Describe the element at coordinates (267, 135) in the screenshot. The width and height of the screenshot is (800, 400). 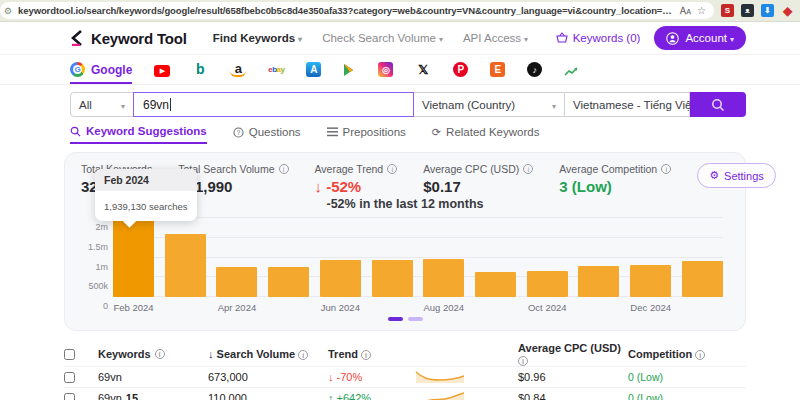
I see `tab-questions: ? Questions` at that location.